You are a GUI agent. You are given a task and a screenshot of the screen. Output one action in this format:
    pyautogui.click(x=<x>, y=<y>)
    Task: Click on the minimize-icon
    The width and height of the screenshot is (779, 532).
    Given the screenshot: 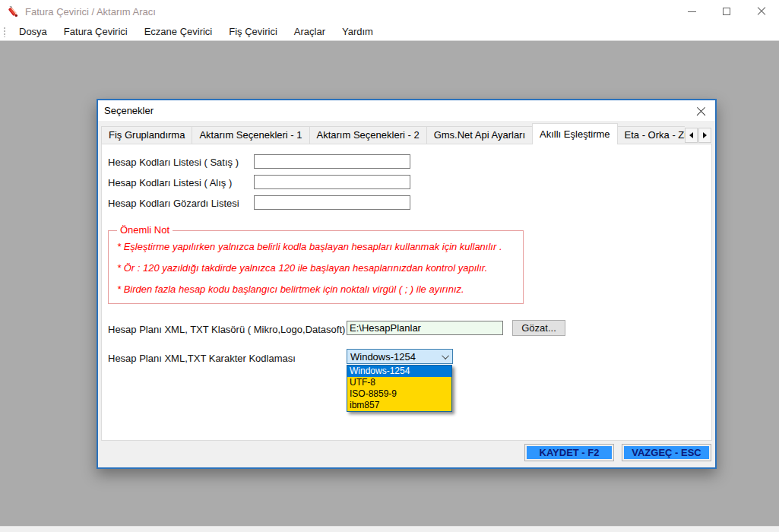 What is the action you would take?
    pyautogui.click(x=692, y=12)
    